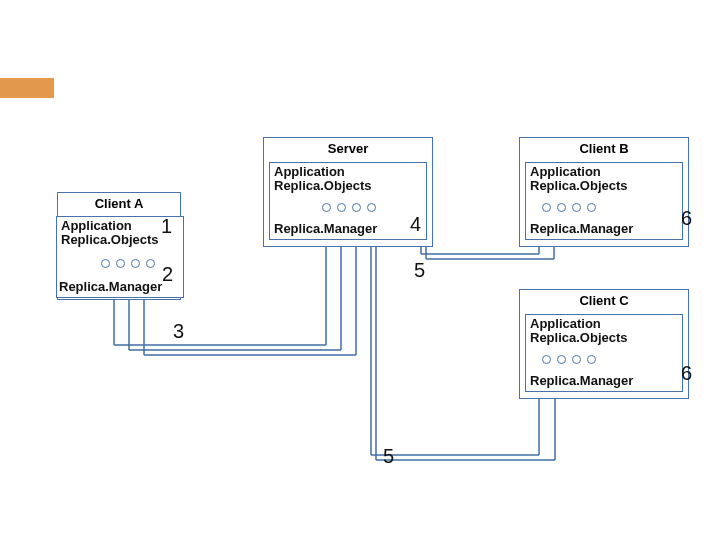 Image resolution: width=720 pixels, height=540 pixels. I want to click on client-b-app-label1: Application, so click(566, 172).